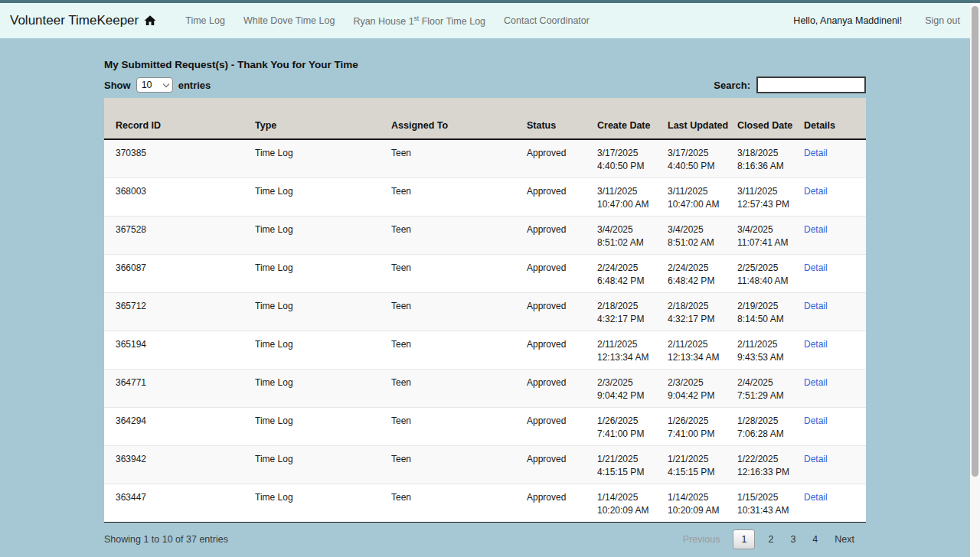 This screenshot has width=980, height=557. What do you see at coordinates (703, 119) in the screenshot?
I see `column-header-last-updated: Last Updated` at bounding box center [703, 119].